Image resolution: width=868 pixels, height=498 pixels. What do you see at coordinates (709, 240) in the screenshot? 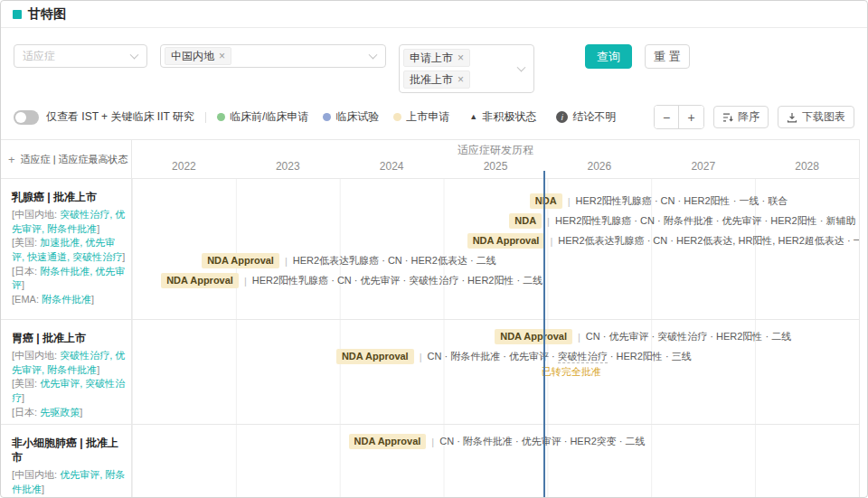
I see `bar-label: HER2低表达乳腺癌 · CN · HER2低表达, HR阳性, HER2超低表…` at bounding box center [709, 240].